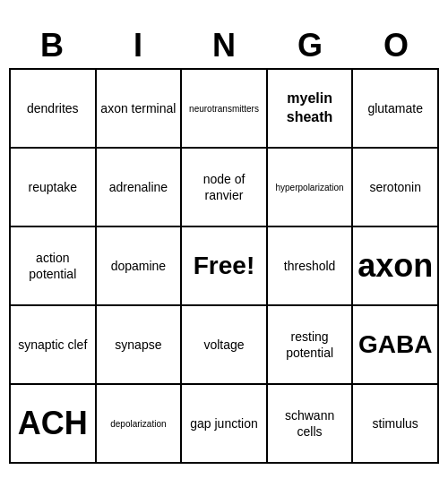  What do you see at coordinates (53, 266) in the screenshot?
I see `cell-text-10: action potential` at bounding box center [53, 266].